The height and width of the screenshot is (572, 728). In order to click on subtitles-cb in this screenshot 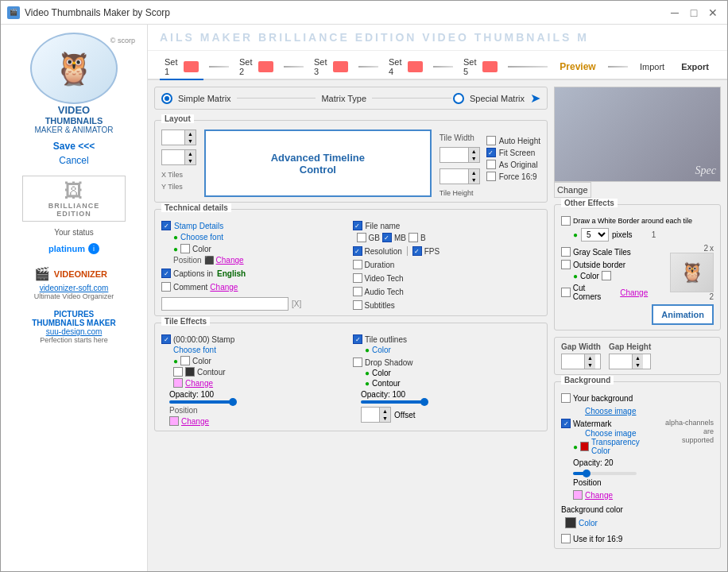, I will do `click(358, 305)`.